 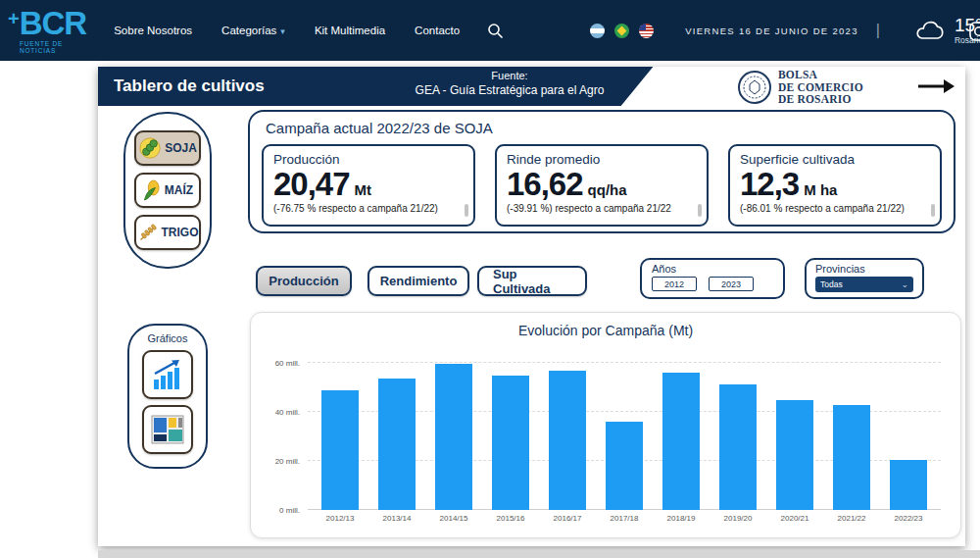 What do you see at coordinates (180, 232) in the screenshot?
I see `crop-label: TRIGO` at bounding box center [180, 232].